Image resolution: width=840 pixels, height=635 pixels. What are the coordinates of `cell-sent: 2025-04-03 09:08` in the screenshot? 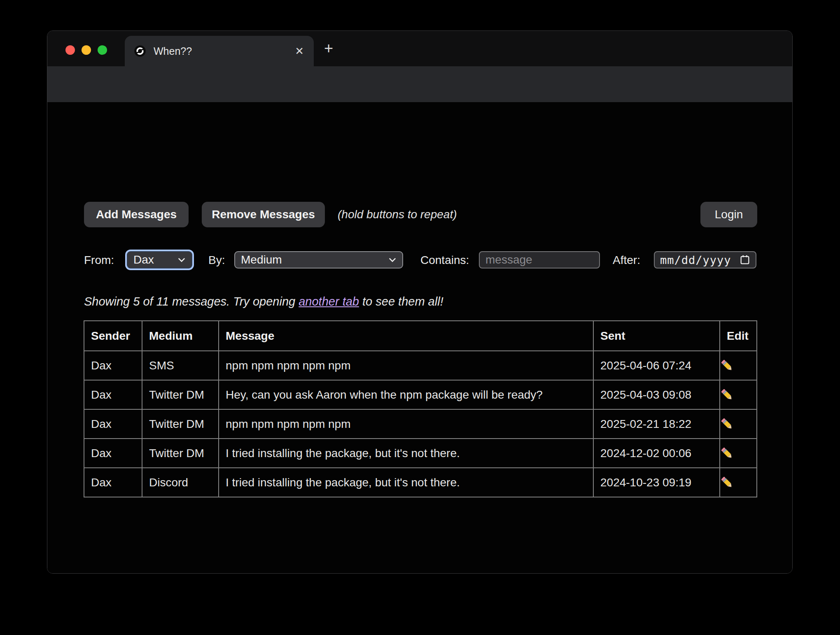 It's located at (656, 395).